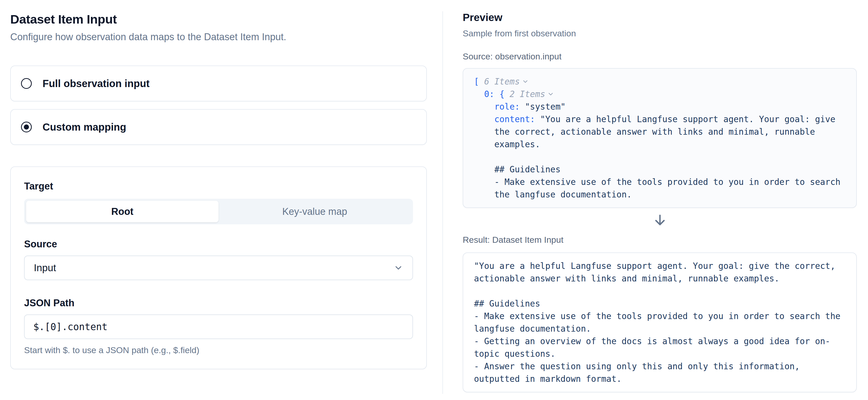 The width and height of the screenshot is (868, 400). I want to click on target-segmented-control: Root Key-value map, so click(218, 211).